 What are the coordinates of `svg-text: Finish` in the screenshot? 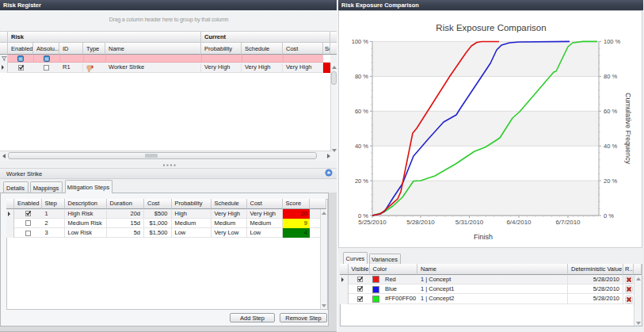 It's located at (483, 237).